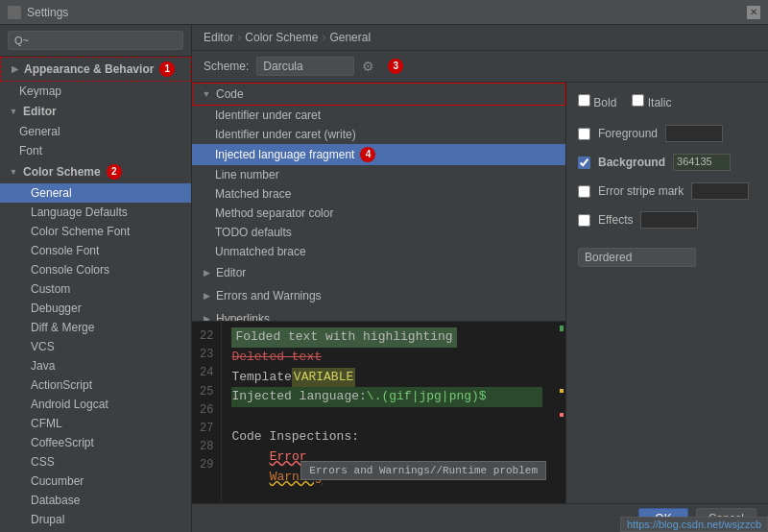  Describe the element at coordinates (396, 66) in the screenshot. I see `badge-3: 3` at that location.